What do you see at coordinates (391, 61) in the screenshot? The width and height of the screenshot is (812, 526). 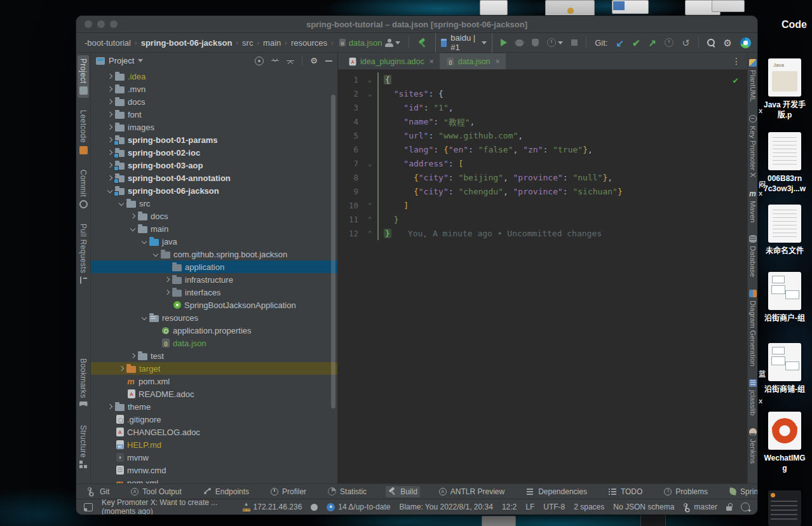 I see `editor-tab-idea_plugins.adoc: idea_plugins.adoc×` at bounding box center [391, 61].